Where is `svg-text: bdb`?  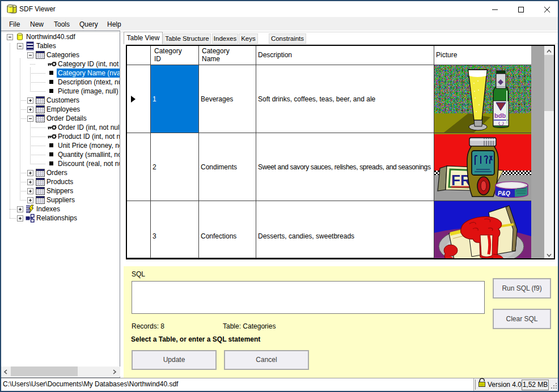 svg-text: bdb is located at coordinates (500, 116).